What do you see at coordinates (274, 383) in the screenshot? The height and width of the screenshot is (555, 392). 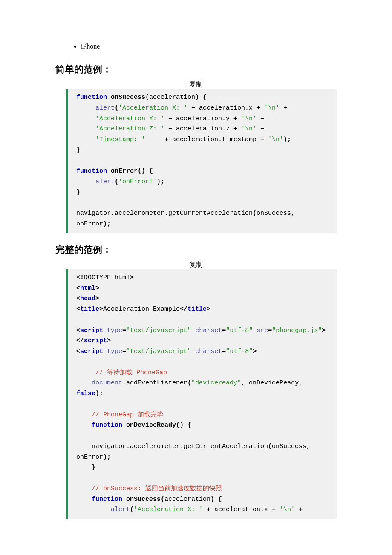 I see `code-token: , onDeviceReady,` at bounding box center [274, 383].